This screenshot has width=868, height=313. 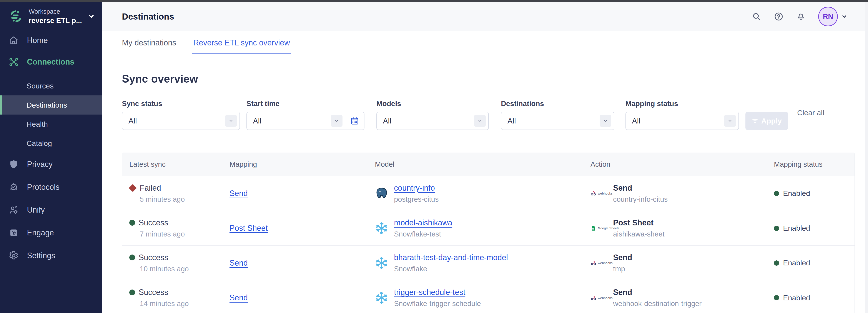 I want to click on rudderstack-logo, so click(x=16, y=16).